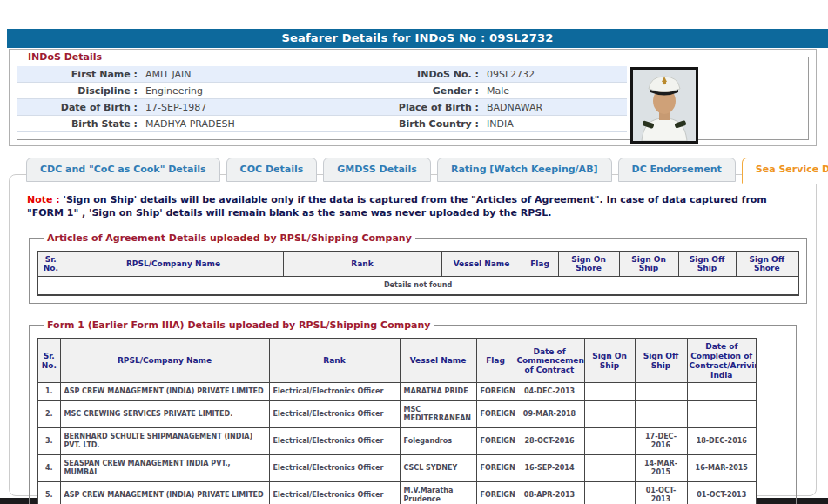 The width and height of the screenshot is (828, 504). I want to click on table-cell: 04-DEC-2013, so click(549, 392).